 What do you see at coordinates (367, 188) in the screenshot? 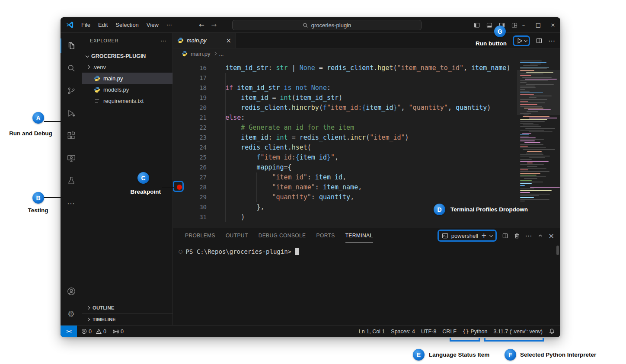
I see `code-line: 28 "item_name": item_name,` at bounding box center [367, 188].